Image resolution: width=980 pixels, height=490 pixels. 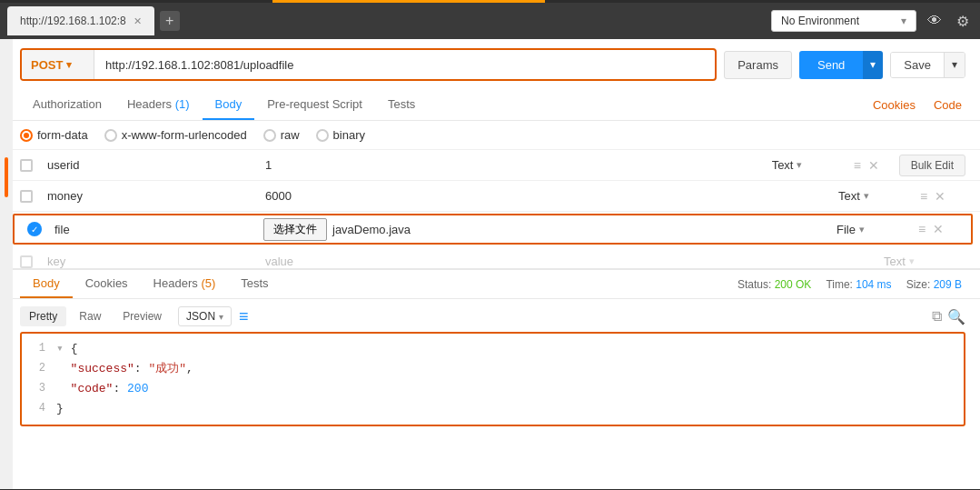 What do you see at coordinates (69, 65) in the screenshot?
I see `method-arrow-icon: ▾` at bounding box center [69, 65].